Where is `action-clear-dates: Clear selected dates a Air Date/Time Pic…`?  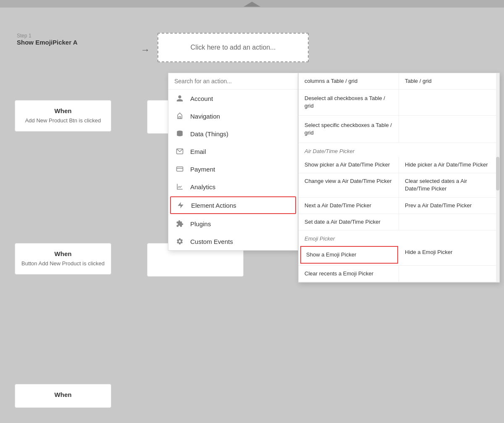 action-clear-dates: Clear selected dates a Air Date/Time Pic… is located at coordinates (449, 185).